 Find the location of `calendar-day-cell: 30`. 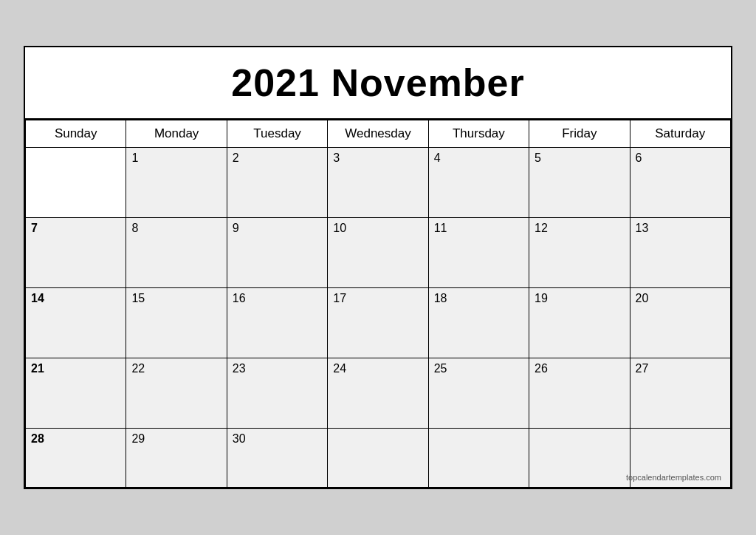

calendar-day-cell: 30 is located at coordinates (277, 458).